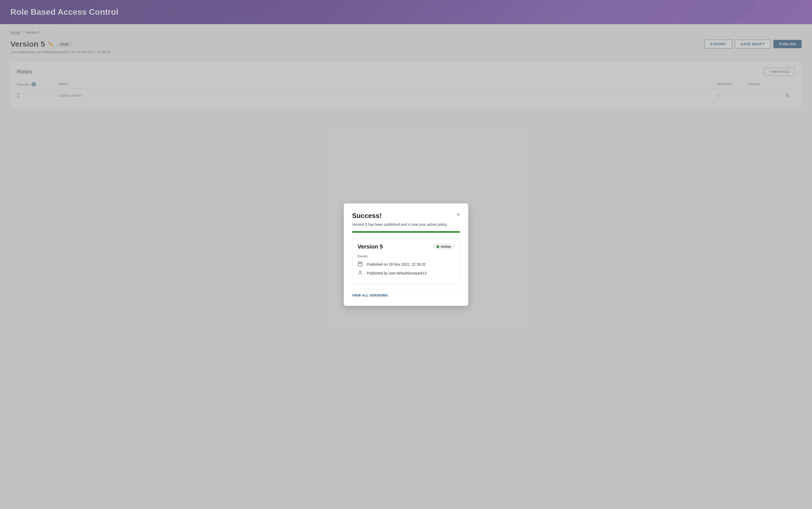 Image resolution: width=812 pixels, height=509 pixels. I want to click on progress-bar-fill, so click(406, 232).